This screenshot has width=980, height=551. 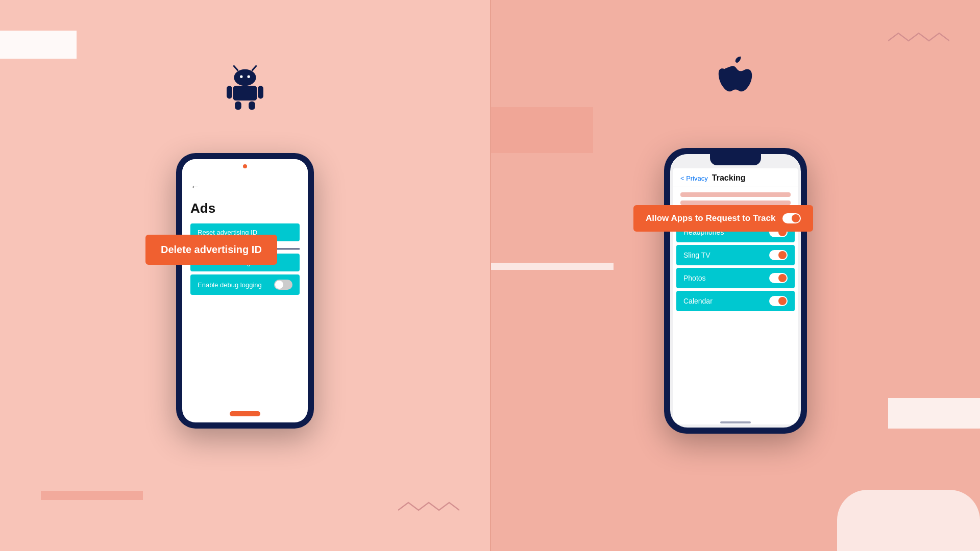 What do you see at coordinates (245, 291) in the screenshot?
I see `android-phone: ← Ads Reset advertising ID Delete advert…` at bounding box center [245, 291].